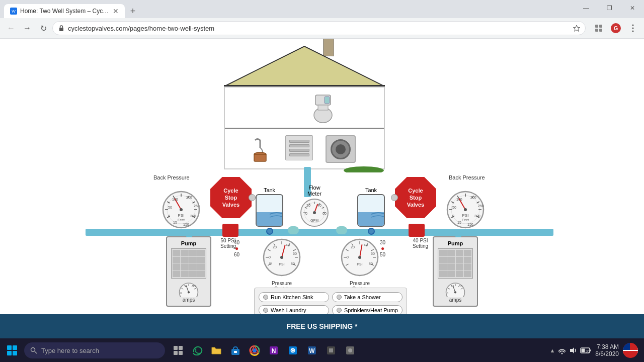  I want to click on menu-button, so click(633, 28).